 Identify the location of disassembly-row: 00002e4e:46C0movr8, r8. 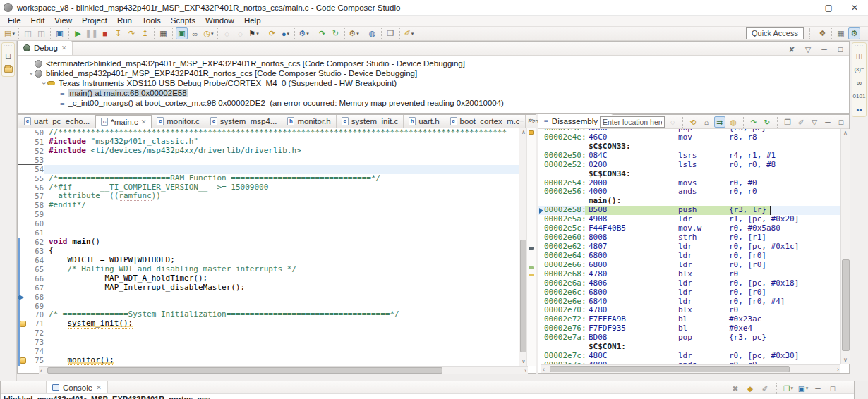
(689, 138).